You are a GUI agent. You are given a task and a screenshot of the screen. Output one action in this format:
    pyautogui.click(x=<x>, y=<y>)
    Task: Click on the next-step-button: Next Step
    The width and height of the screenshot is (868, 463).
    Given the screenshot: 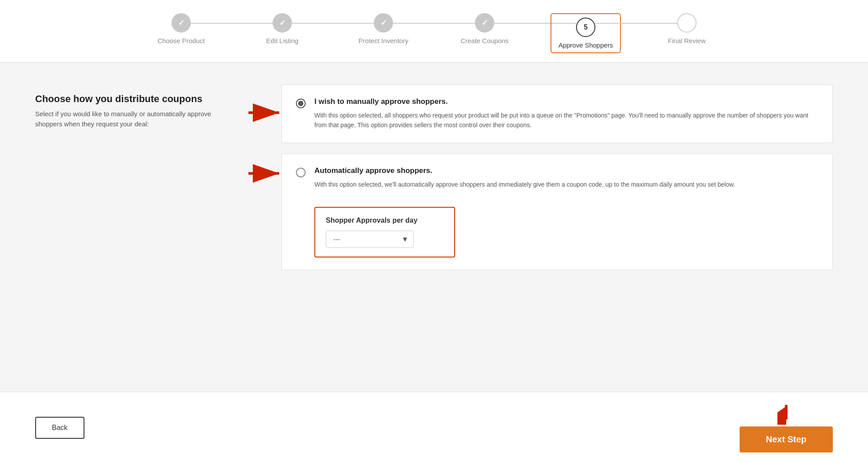 What is the action you would take?
    pyautogui.click(x=786, y=439)
    